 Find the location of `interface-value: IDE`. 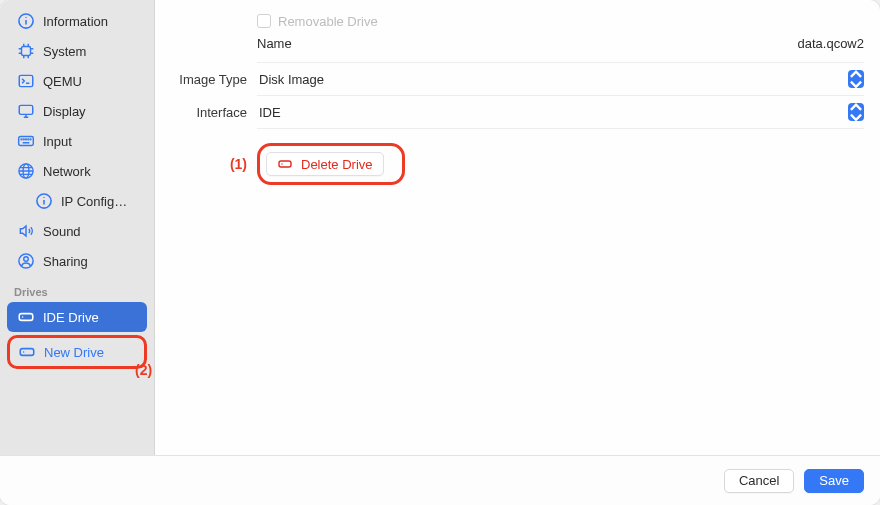

interface-value: IDE is located at coordinates (270, 112).